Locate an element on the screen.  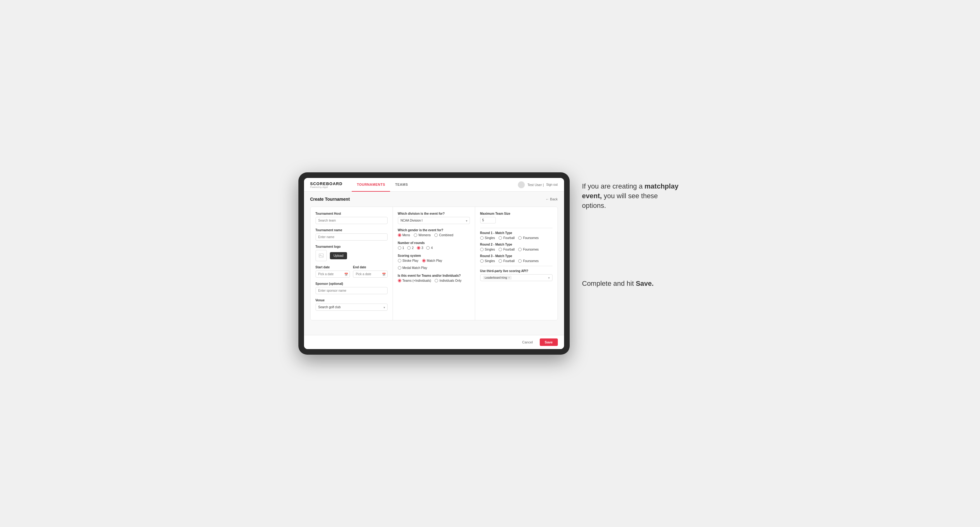
end-date-wrapper: 📅 is located at coordinates (371, 274).